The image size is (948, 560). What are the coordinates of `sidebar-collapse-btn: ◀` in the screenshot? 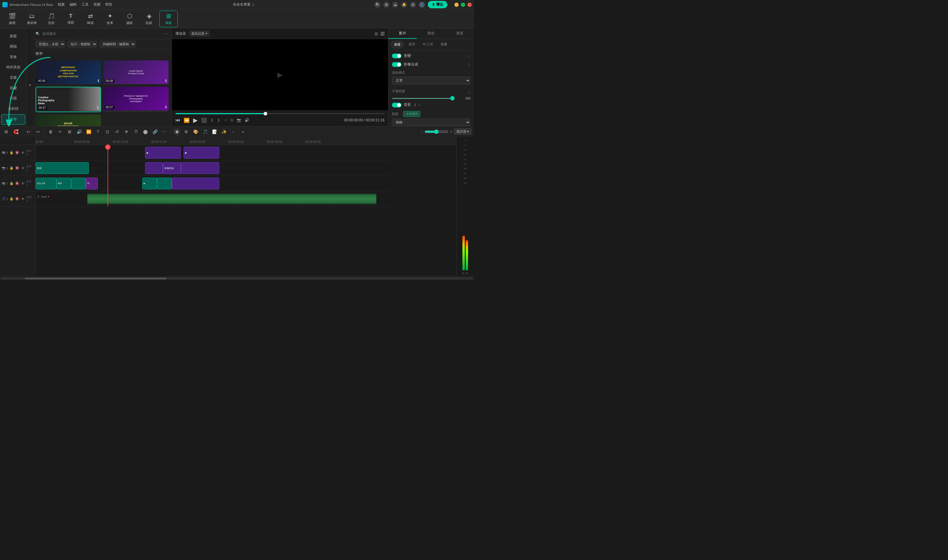 It's located at (29, 77).